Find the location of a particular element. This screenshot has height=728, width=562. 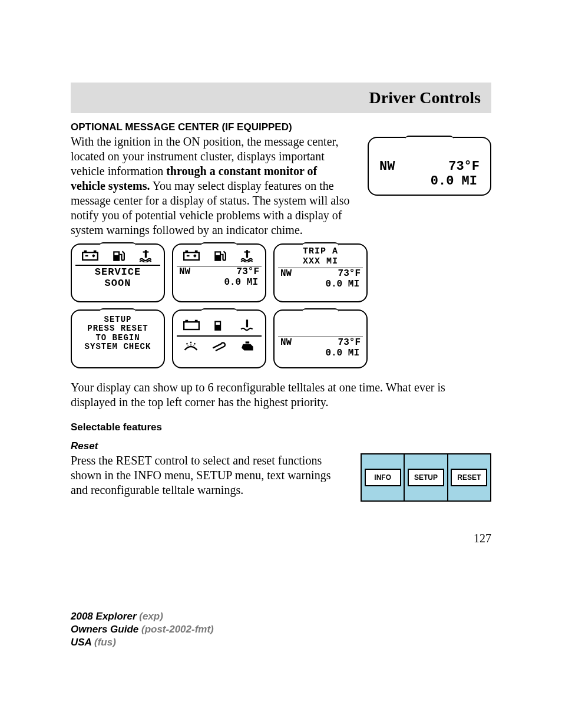

body-paragraph: Your display can show up to 6 reconfigur… is located at coordinates (281, 395).